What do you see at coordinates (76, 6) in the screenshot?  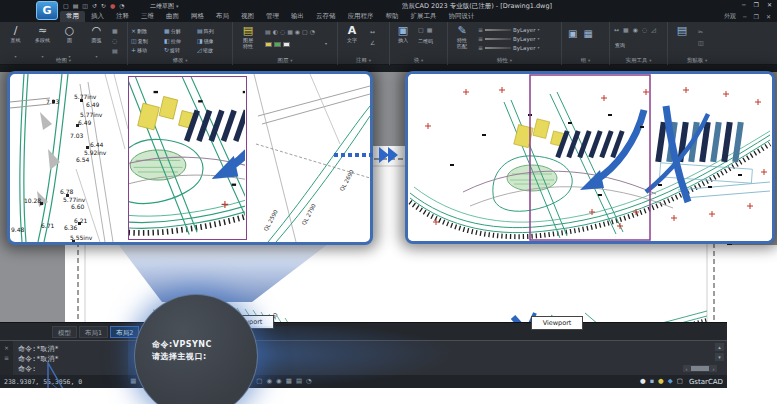 I see `quick-access-icon: ▤` at bounding box center [76, 6].